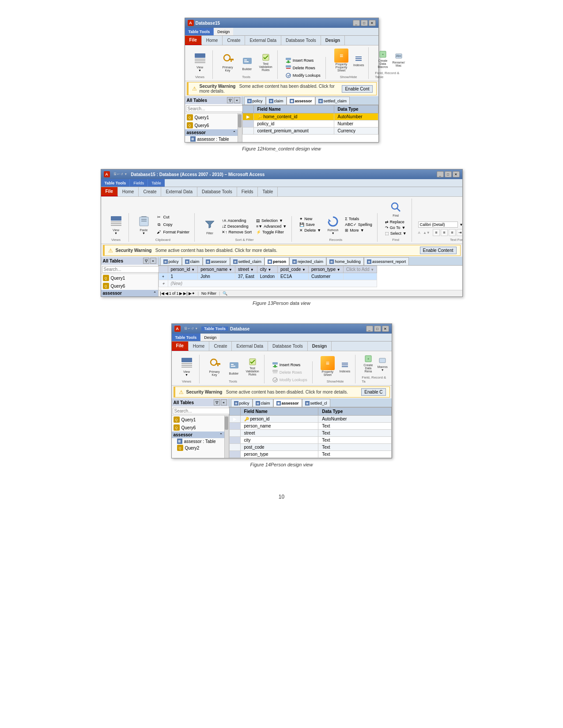 The height and width of the screenshot is (728, 563). What do you see at coordinates (198, 441) in the screenshot?
I see `sub-item-assessor-table-3: ▦ assessor : Table` at bounding box center [198, 441].